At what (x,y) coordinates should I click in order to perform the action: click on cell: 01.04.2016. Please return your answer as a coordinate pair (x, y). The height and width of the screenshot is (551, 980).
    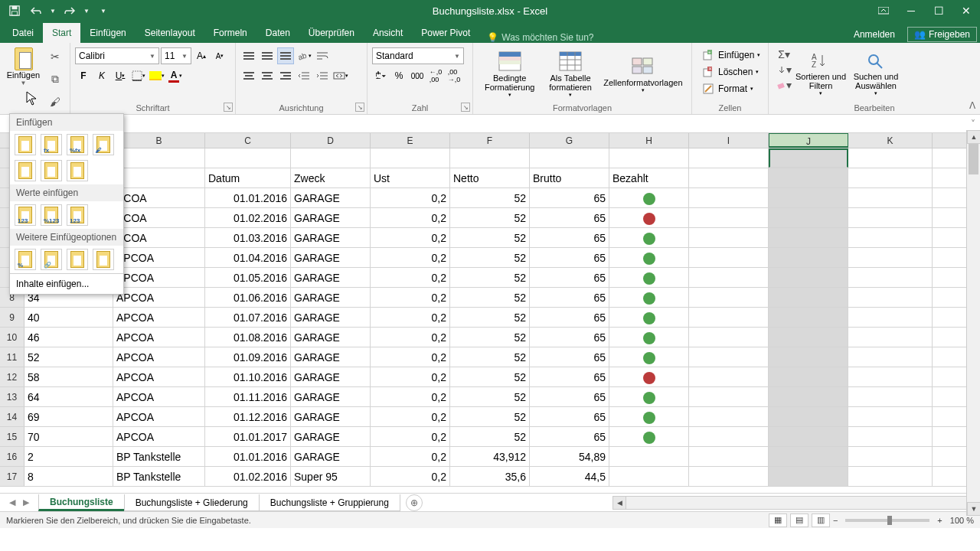
    Looking at the image, I should click on (248, 257).